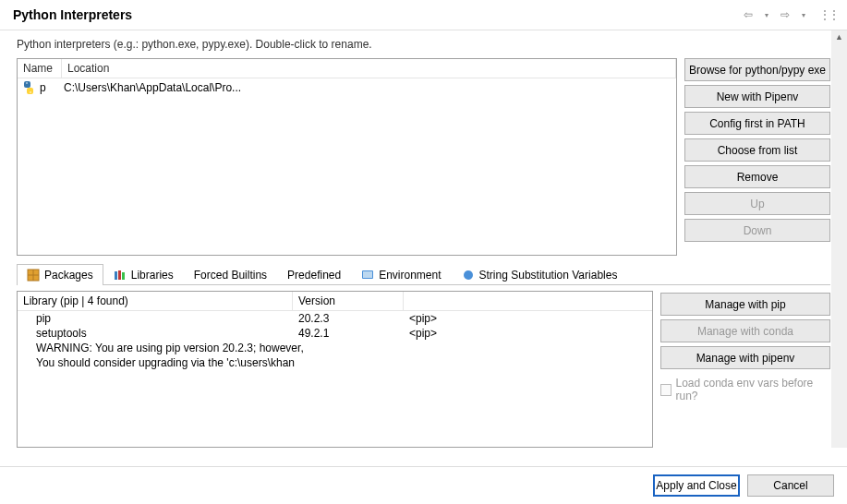 The width and height of the screenshot is (847, 504). What do you see at coordinates (791, 486) in the screenshot?
I see `cancel-button: Cancel` at bounding box center [791, 486].